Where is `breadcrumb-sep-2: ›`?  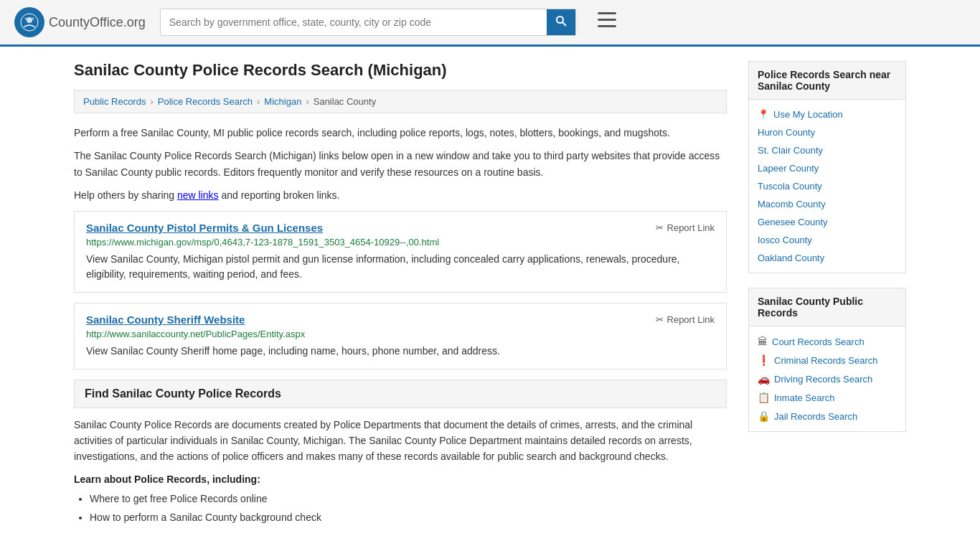 breadcrumb-sep-2: › is located at coordinates (258, 102).